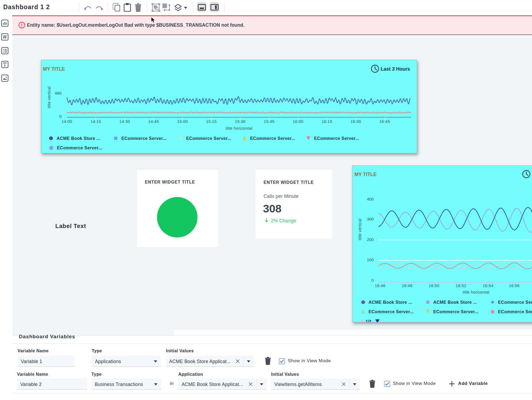  I want to click on svg-text: 16:48, so click(407, 286).